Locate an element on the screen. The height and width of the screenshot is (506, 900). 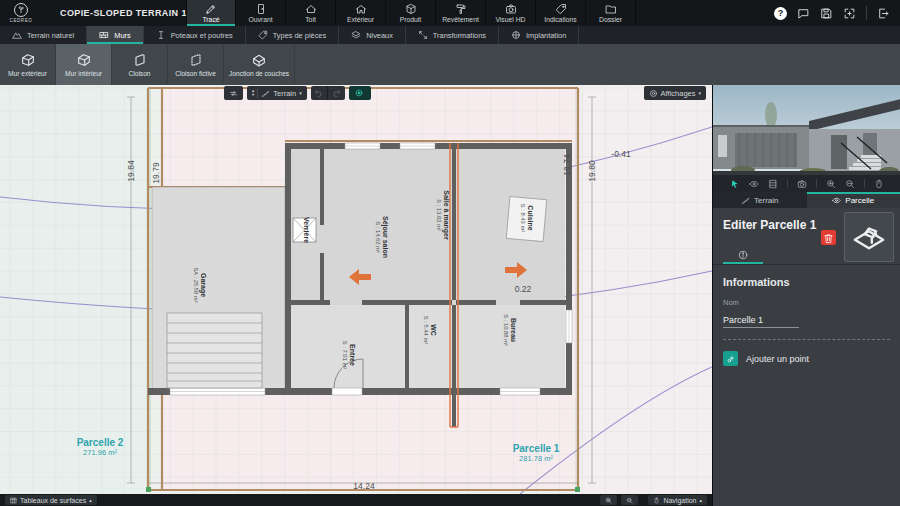
tab-indications: Indications is located at coordinates (561, 13).